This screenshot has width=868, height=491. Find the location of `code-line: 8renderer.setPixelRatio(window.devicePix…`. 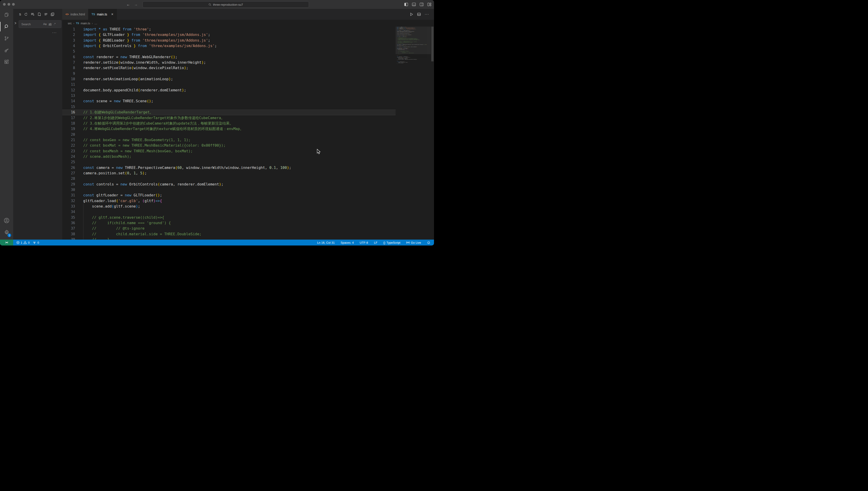

code-line: 8renderer.setPixelRatio(window.devicePix… is located at coordinates (229, 68).